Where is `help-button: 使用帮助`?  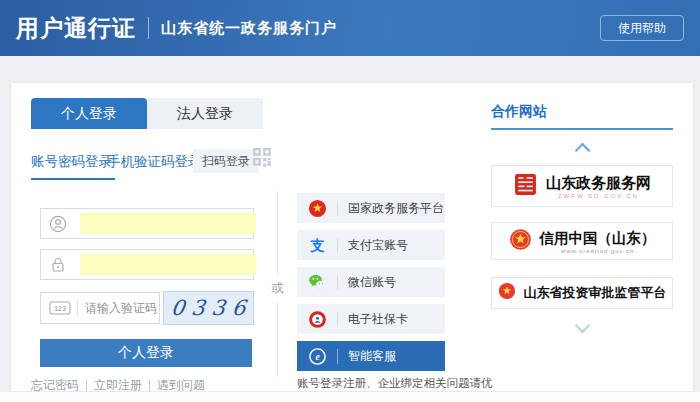
help-button: 使用帮助 is located at coordinates (642, 28).